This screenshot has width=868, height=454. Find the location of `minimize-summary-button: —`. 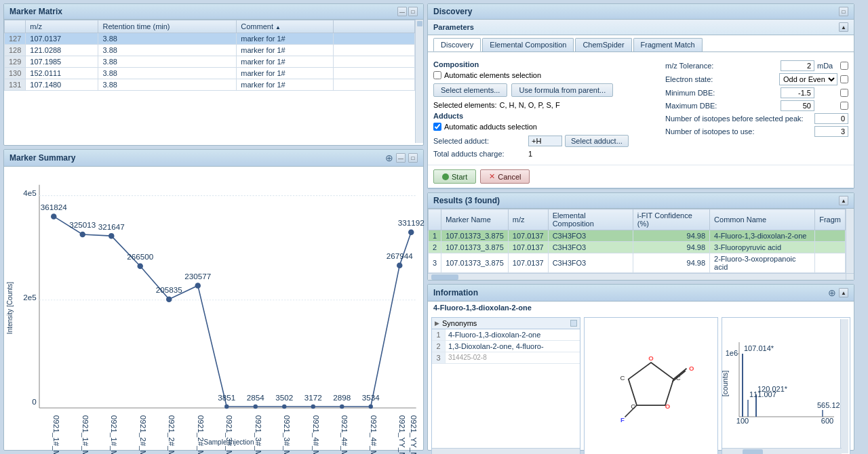

minimize-summary-button: — is located at coordinates (401, 158).